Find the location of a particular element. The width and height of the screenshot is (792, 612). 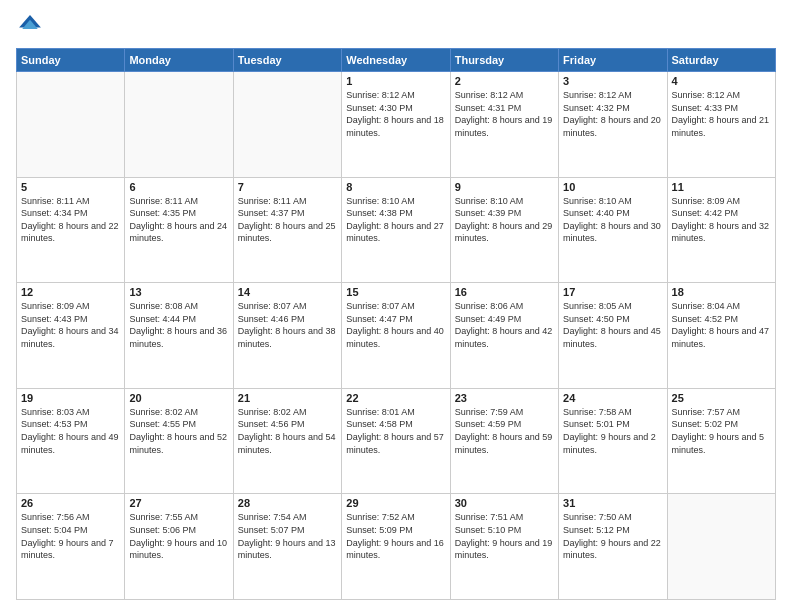

calendar-cell: 21Sunrise: 8:02 AMSunset: 4:56 PMDayligh… is located at coordinates (287, 441).